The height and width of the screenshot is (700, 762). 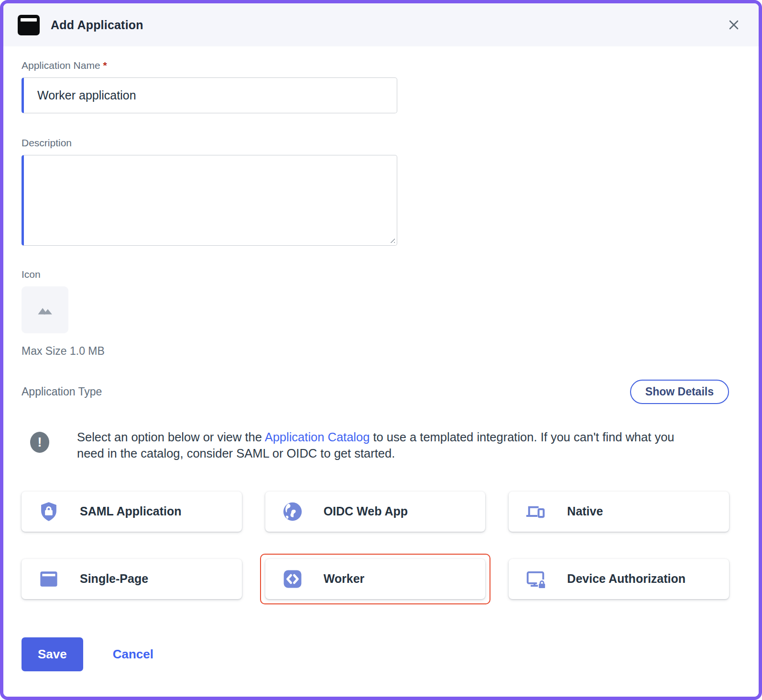 What do you see at coordinates (40, 442) in the screenshot?
I see `info-exclamation-icon: !` at bounding box center [40, 442].